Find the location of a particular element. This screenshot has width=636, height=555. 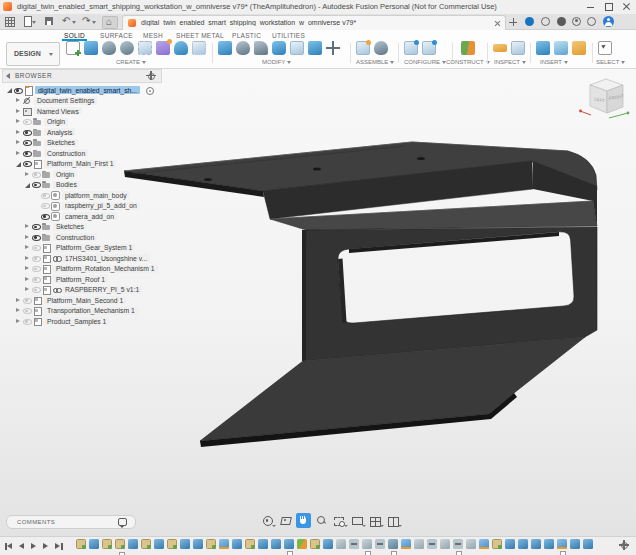

insert-canvas-icon is located at coordinates (561, 48).